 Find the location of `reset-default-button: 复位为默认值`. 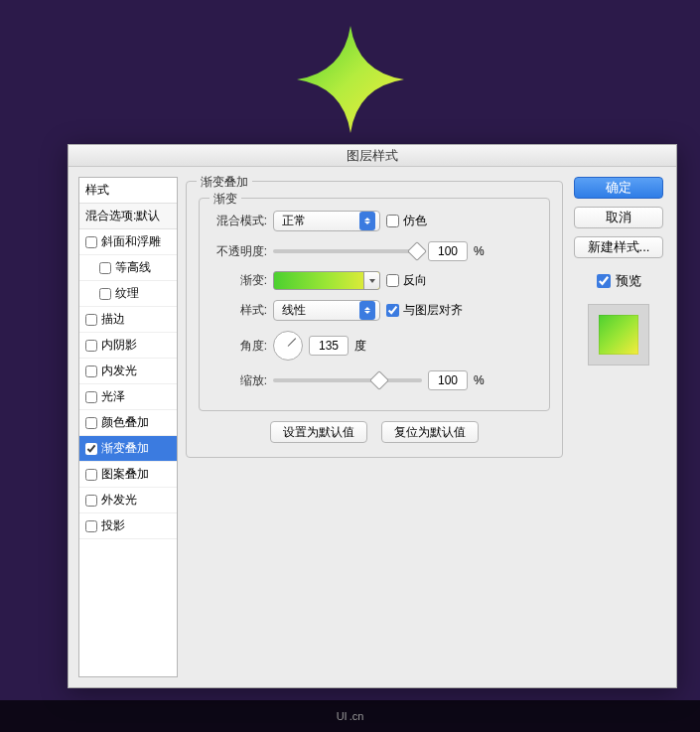

reset-default-button: 复位为默认值 is located at coordinates (430, 432).